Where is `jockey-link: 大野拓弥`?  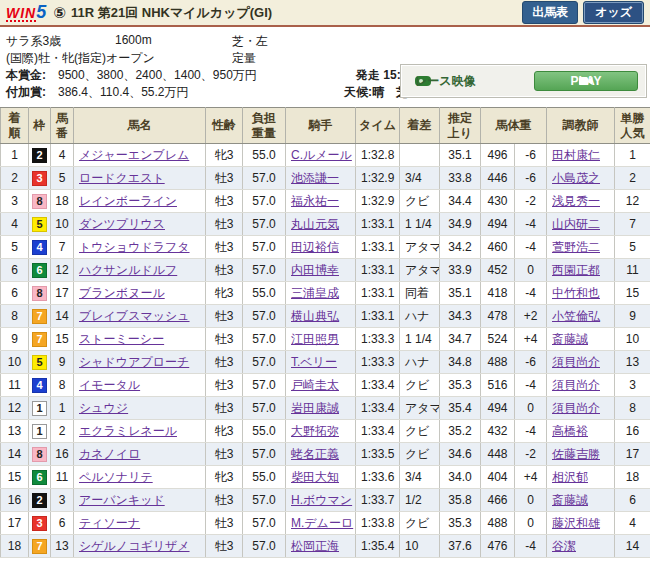 jockey-link: 大野拓弥 is located at coordinates (315, 431).